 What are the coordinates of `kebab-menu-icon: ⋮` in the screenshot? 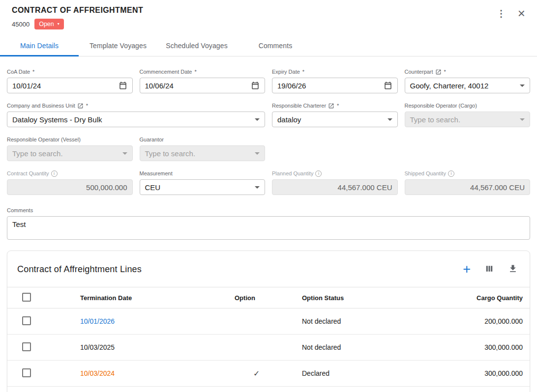 It's located at (502, 14).